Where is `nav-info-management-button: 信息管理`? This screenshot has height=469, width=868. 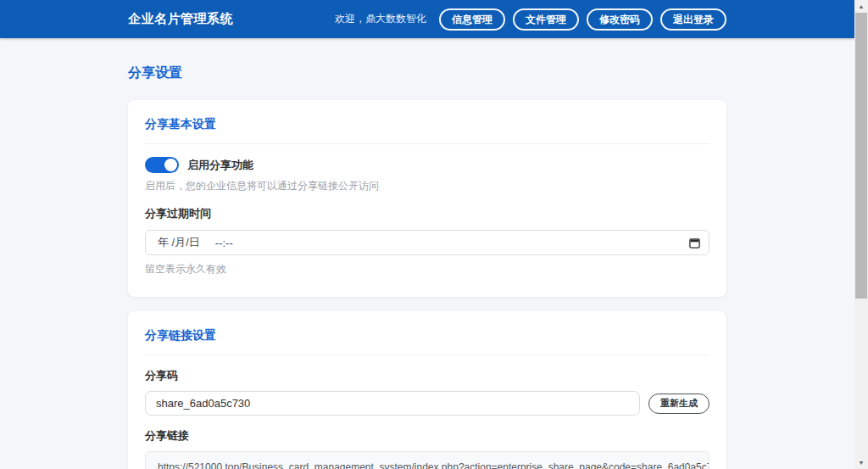
nav-info-management-button: 信息管理 is located at coordinates (472, 20).